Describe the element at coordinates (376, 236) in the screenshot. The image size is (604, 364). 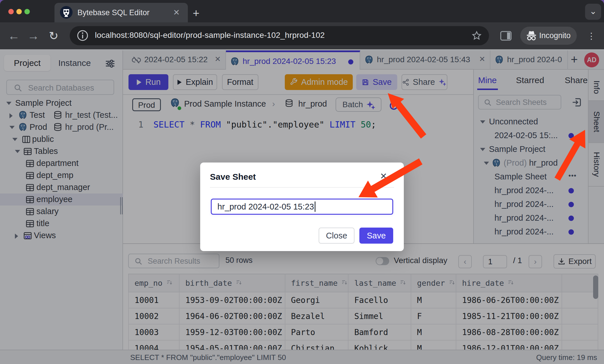
I see `dialog-save-button: Save` at that location.